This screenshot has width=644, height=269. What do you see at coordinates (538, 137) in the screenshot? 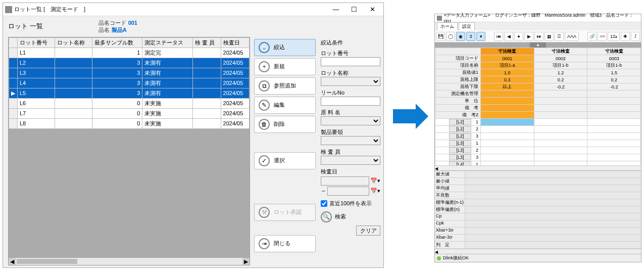
I see `lot-row: [L2] 3` at bounding box center [538, 137].